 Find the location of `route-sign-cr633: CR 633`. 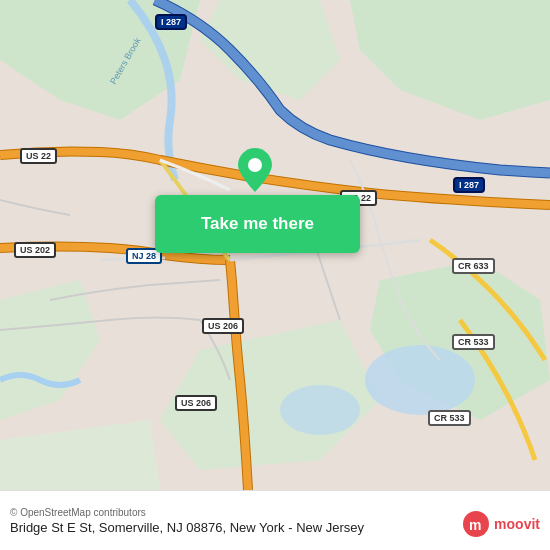

route-sign-cr633: CR 633 is located at coordinates (474, 266).